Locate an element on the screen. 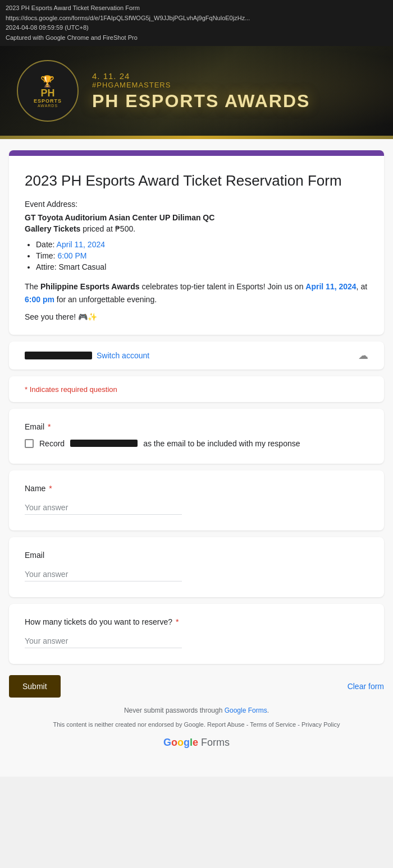 This screenshot has width=393, height=868. report-abuse-link: Report Abuse is located at coordinates (226, 724).